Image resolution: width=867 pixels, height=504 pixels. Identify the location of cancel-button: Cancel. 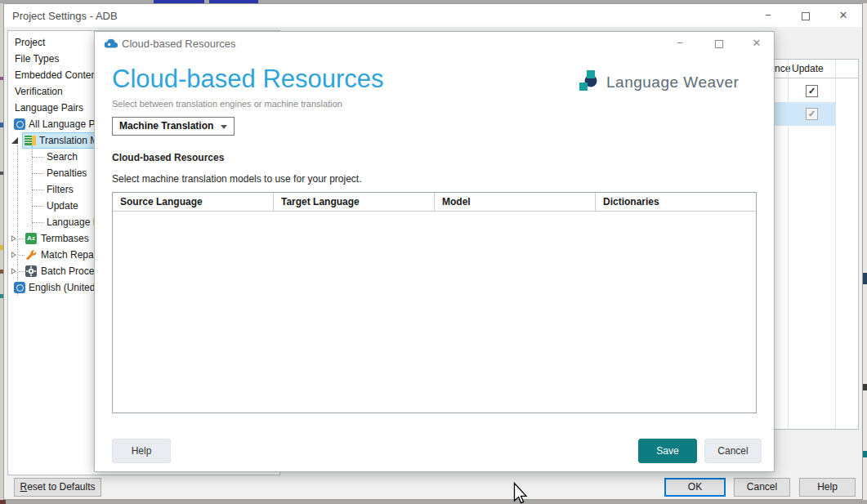
(762, 487).